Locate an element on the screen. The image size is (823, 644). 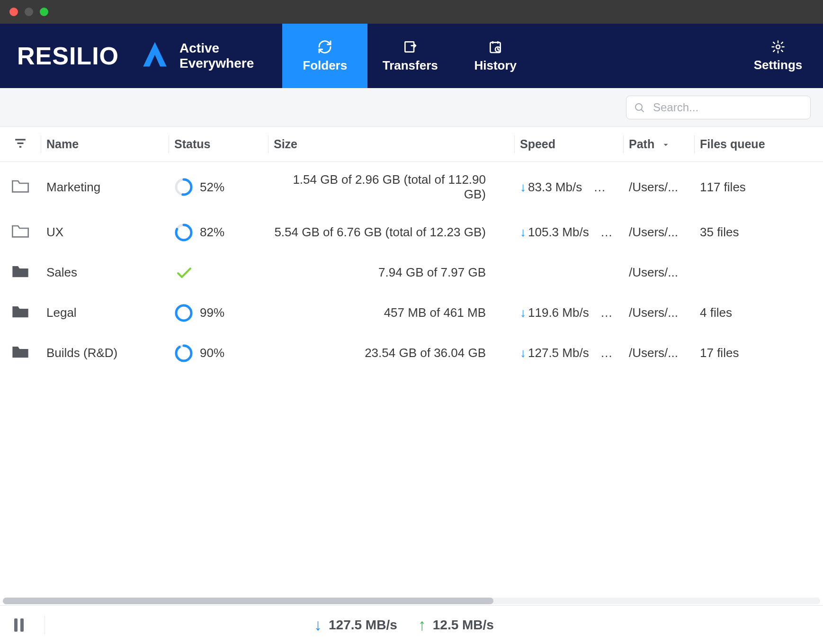
folder-status: 52% is located at coordinates (218, 188).